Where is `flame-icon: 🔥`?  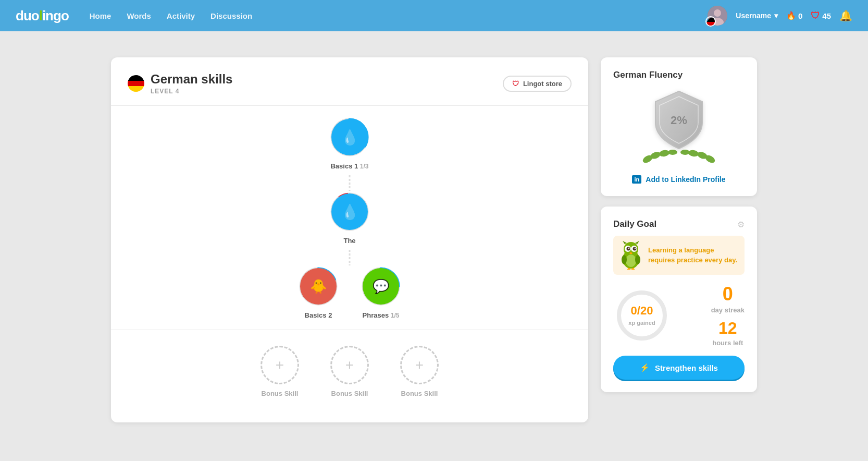 flame-icon: 🔥 is located at coordinates (791, 16).